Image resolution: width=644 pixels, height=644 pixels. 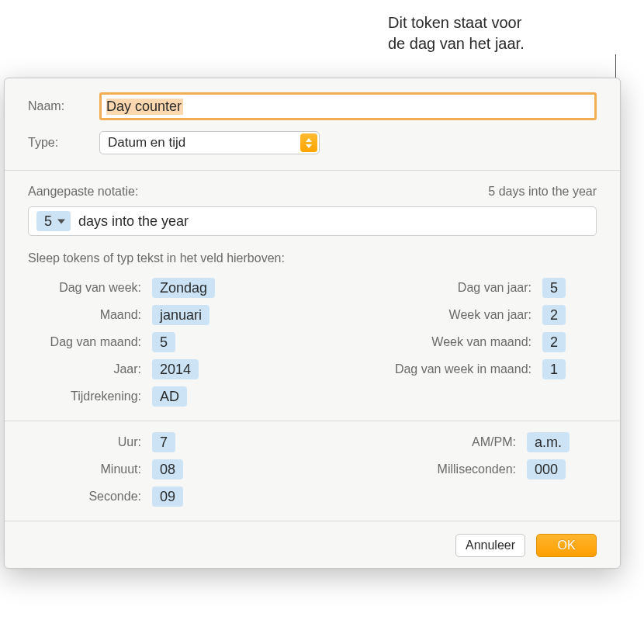 I want to click on type-label: Type:, so click(x=56, y=143).